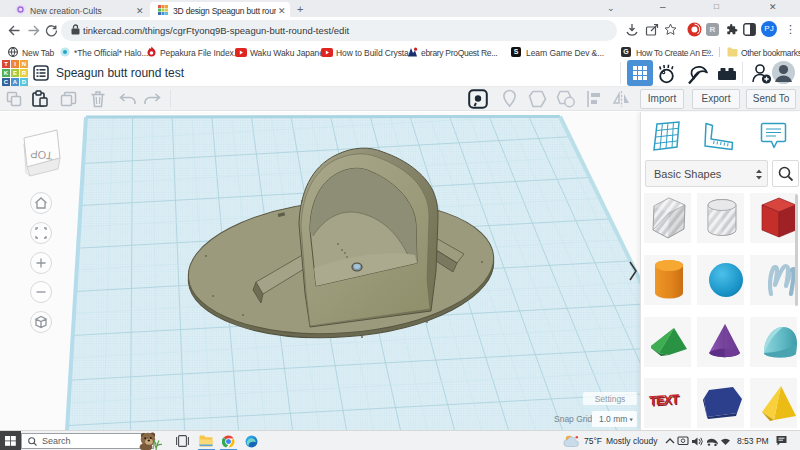  What do you see at coordinates (610, 399) in the screenshot?
I see `svg-text: Settings` at bounding box center [610, 399].